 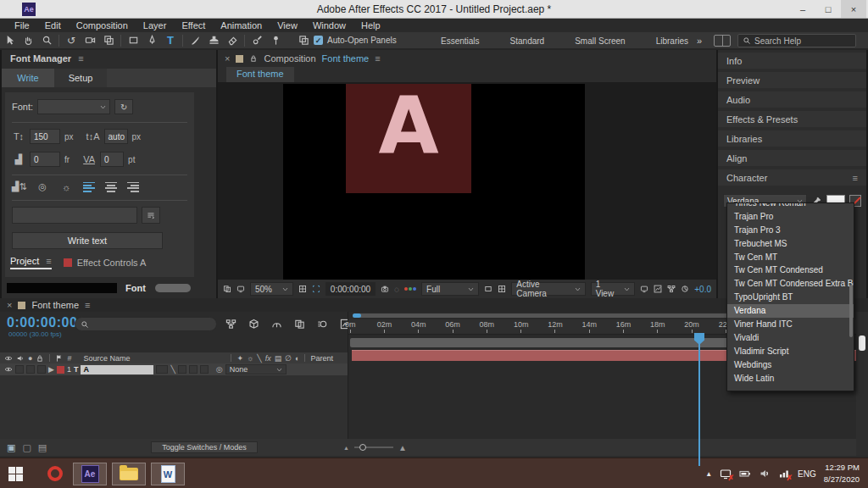 I want to click on motion-blur-switch-icon: ∅, so click(x=288, y=358).